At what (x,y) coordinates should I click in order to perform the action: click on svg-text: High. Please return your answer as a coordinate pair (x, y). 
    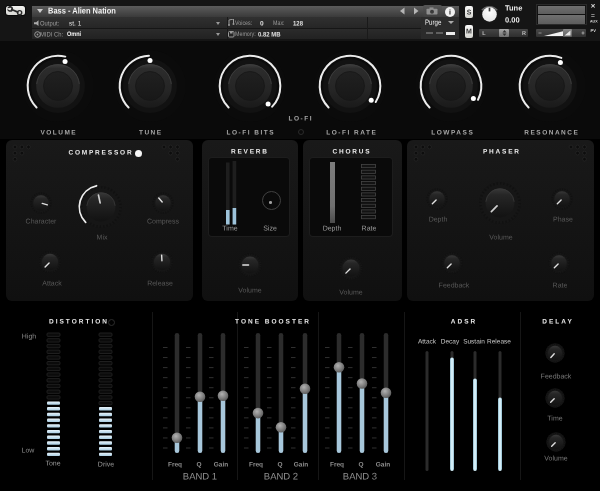
    Looking at the image, I should click on (28, 337).